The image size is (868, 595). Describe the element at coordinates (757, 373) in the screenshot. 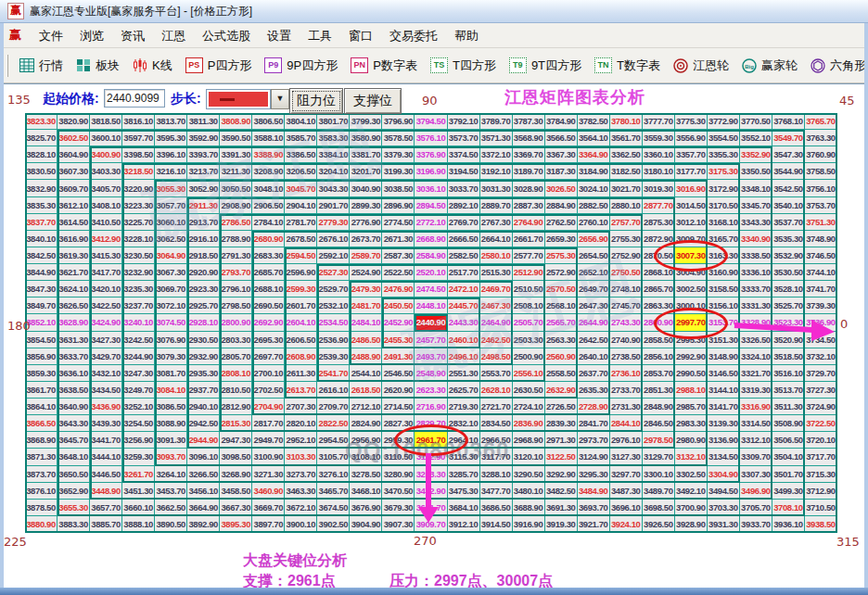

I see `grid-cell: 3321.70` at that location.